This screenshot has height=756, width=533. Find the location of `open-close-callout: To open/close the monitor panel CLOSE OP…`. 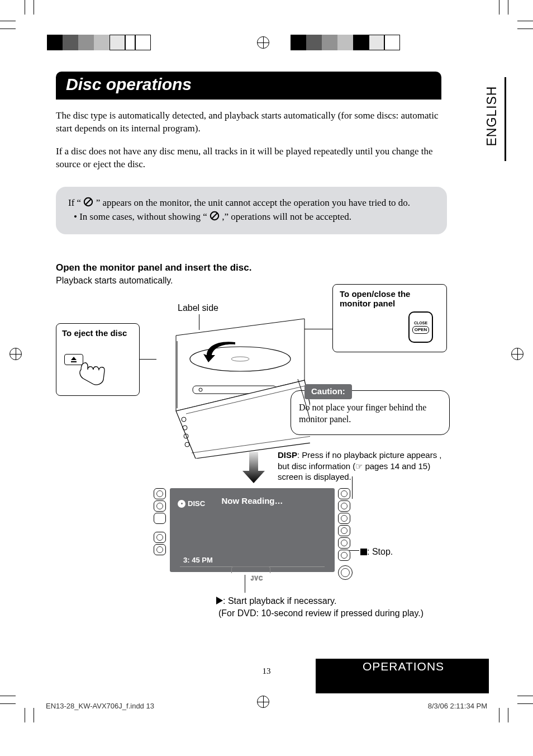

open-close-callout: To open/close the monitor panel CLOSE OP… is located at coordinates (390, 318).